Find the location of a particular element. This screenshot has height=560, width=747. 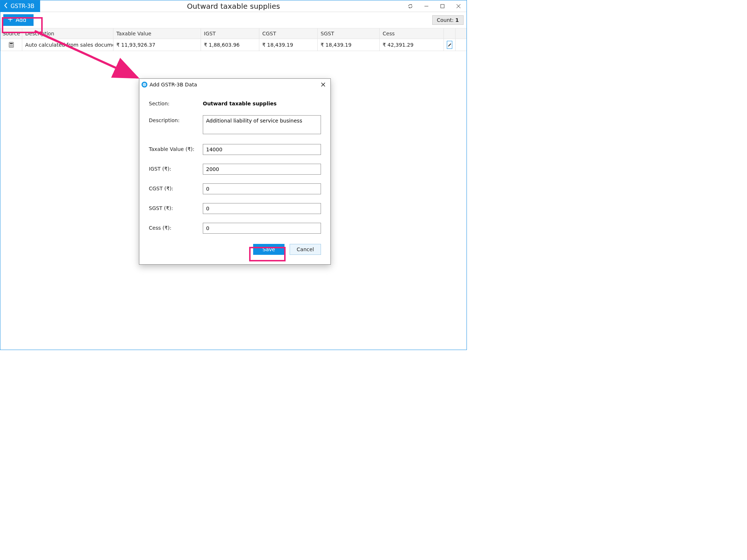

edit-row-button is located at coordinates (449, 45).